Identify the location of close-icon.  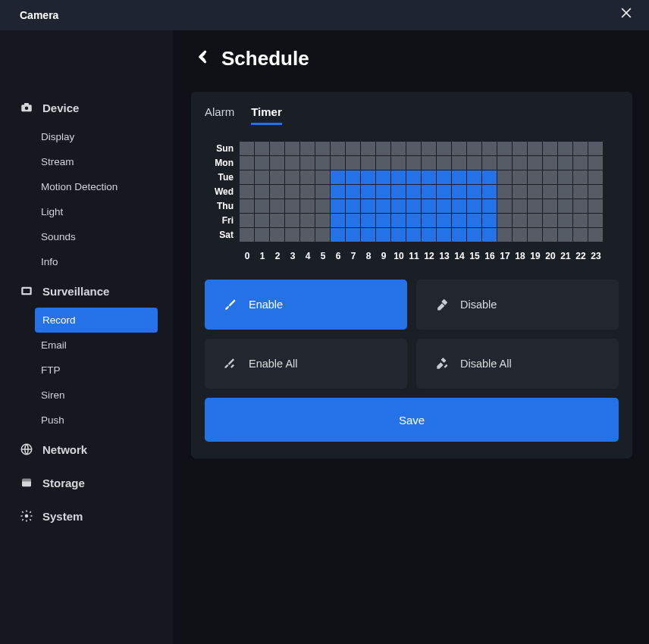
(626, 15).